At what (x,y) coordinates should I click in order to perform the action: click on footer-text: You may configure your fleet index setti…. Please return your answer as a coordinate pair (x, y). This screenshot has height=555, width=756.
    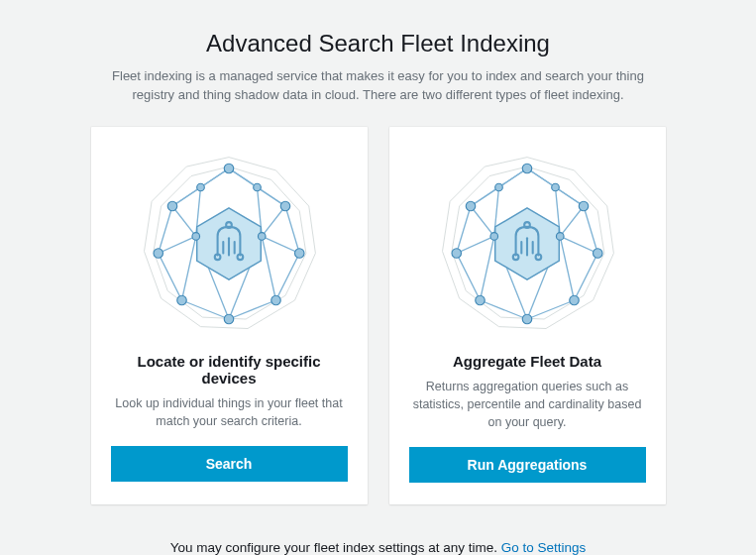
    Looking at the image, I should click on (378, 547).